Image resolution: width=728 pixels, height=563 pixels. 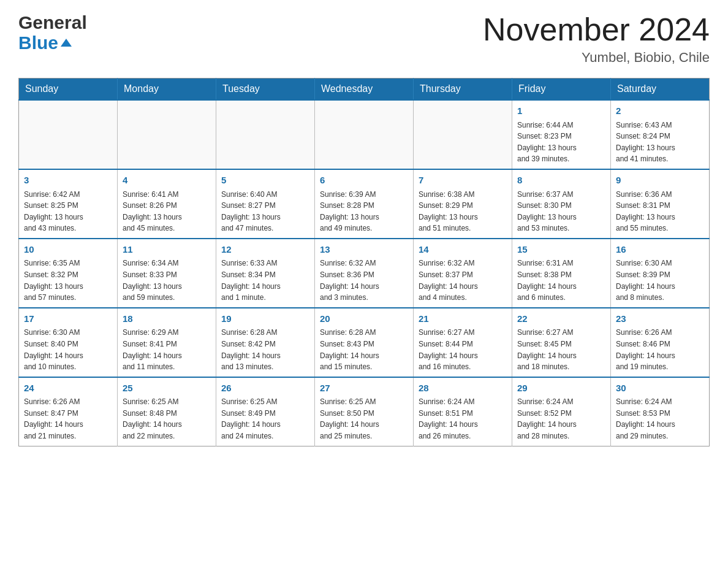 I want to click on day-info: Sunrise: 6:44 AM Sunset: 8:23 PM Dayligh…, so click(x=561, y=142).